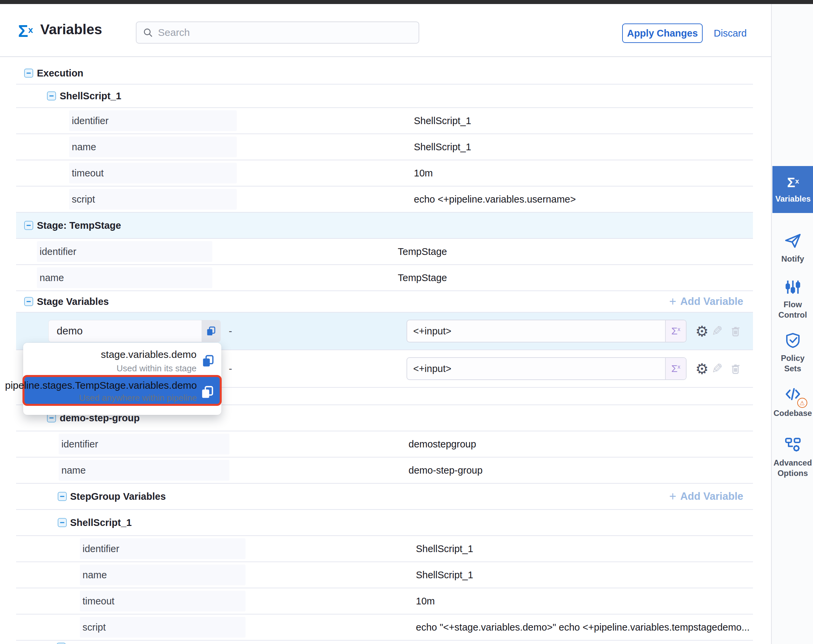 This screenshot has height=644, width=813. Describe the element at coordinates (385, 225) in the screenshot. I see `section-stage-tempstage: Stage: TempStage` at that location.